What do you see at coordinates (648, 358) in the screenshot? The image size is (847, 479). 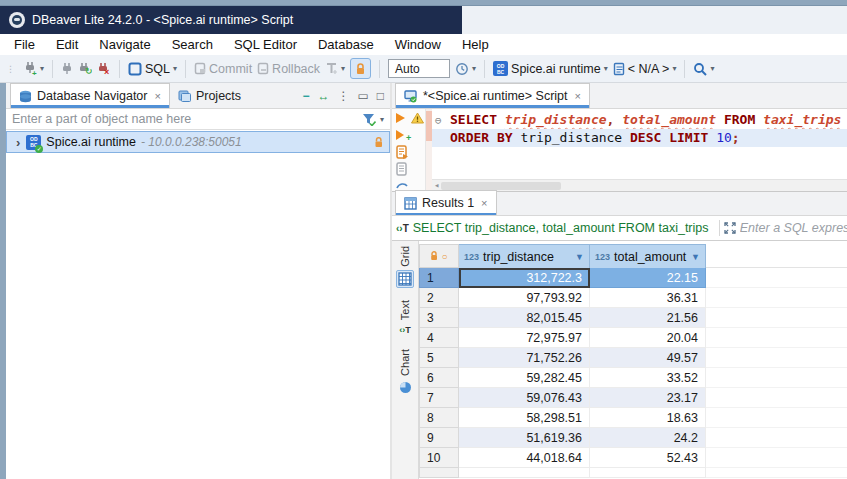 I see `cell-total-amount: 49.57` at bounding box center [648, 358].